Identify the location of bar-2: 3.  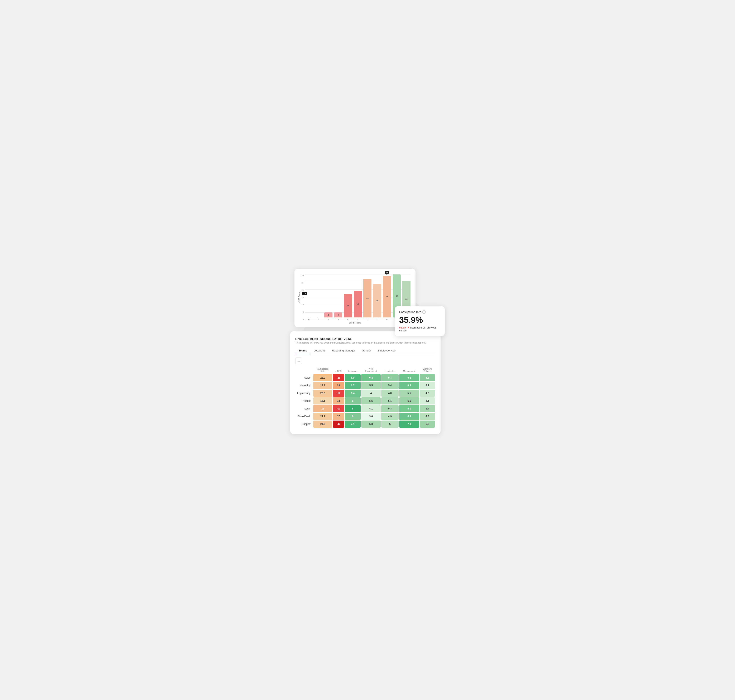
(328, 315).